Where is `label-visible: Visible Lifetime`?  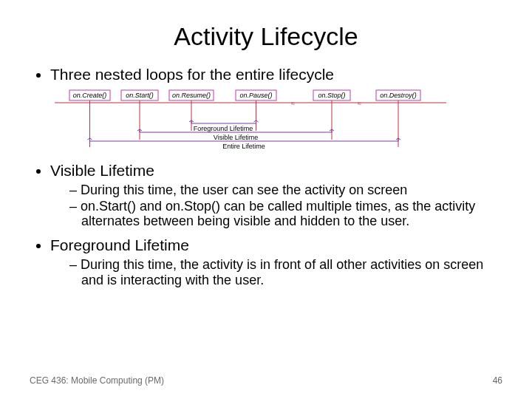 label-visible: Visible Lifetime is located at coordinates (236, 137).